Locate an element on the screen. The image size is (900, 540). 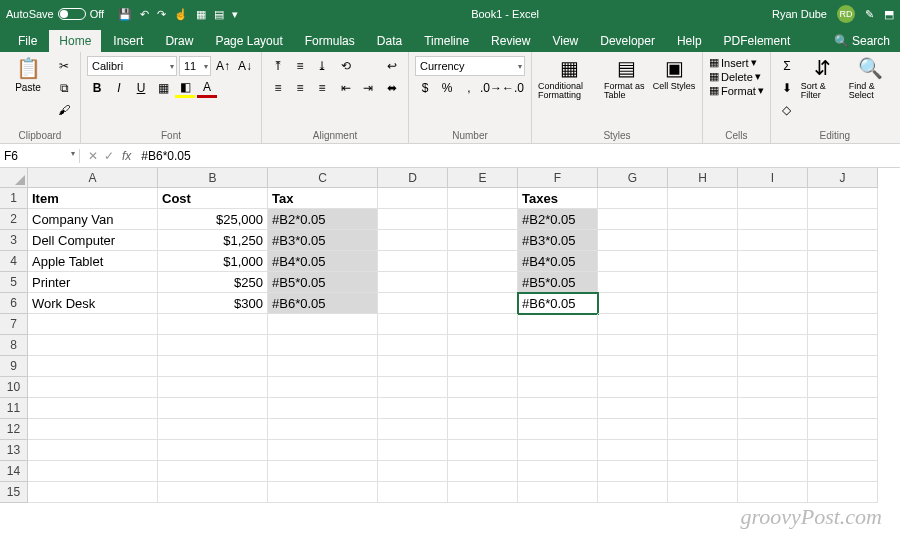
align-middle-icon: ≡ is located at coordinates (300, 66).